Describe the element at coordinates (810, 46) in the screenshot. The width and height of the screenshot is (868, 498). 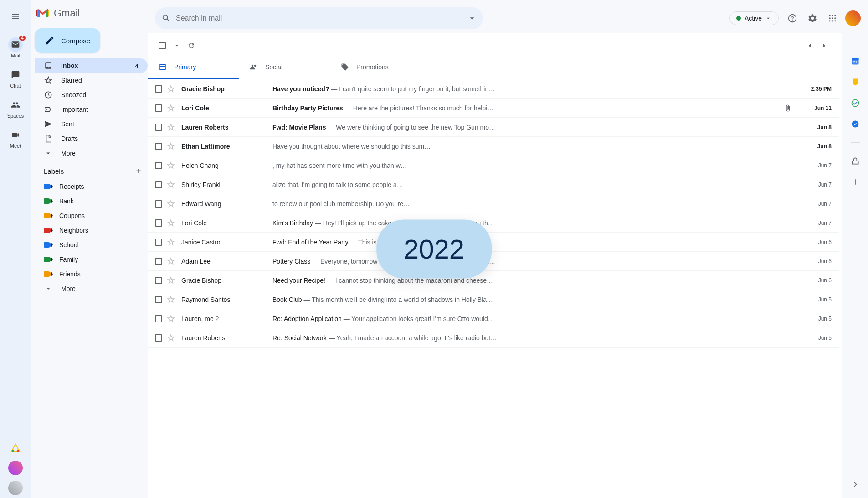
I see `prev-page-button` at that location.